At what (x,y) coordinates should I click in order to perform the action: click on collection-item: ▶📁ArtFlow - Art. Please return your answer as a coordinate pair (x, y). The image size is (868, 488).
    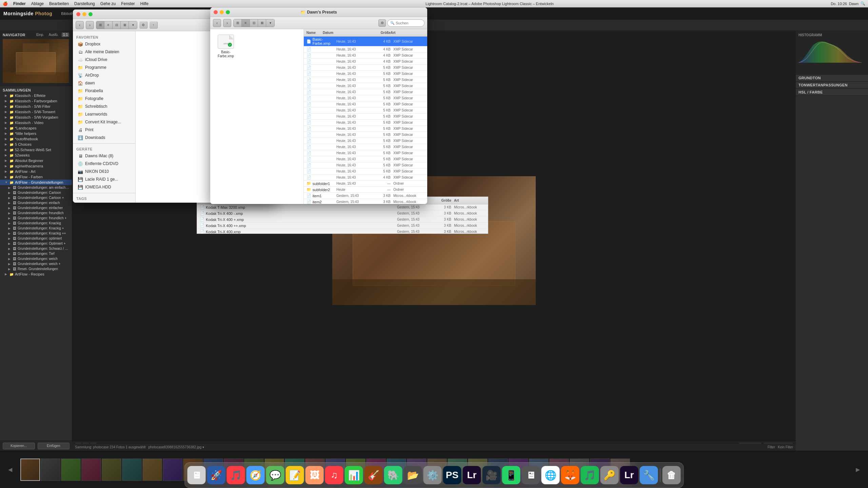
    Looking at the image, I should click on (36, 171).